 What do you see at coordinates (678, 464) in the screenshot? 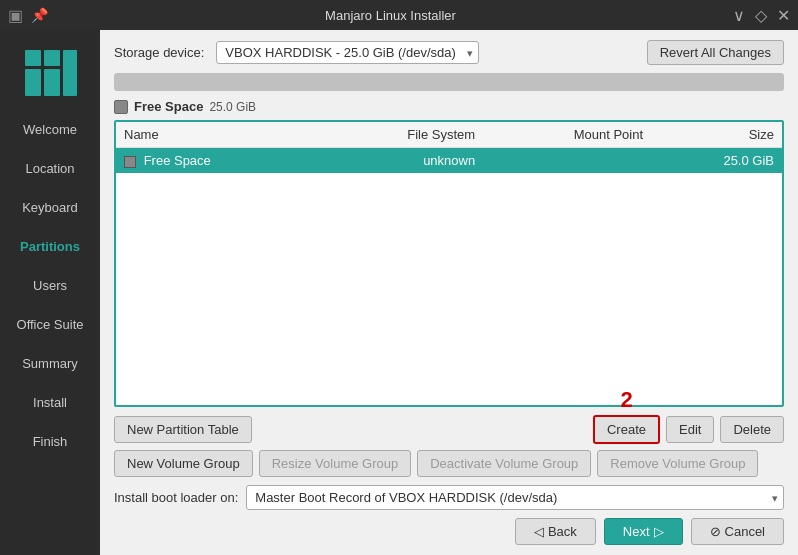
I see `remove-volume-group-button: Remove Volume Group` at bounding box center [678, 464].